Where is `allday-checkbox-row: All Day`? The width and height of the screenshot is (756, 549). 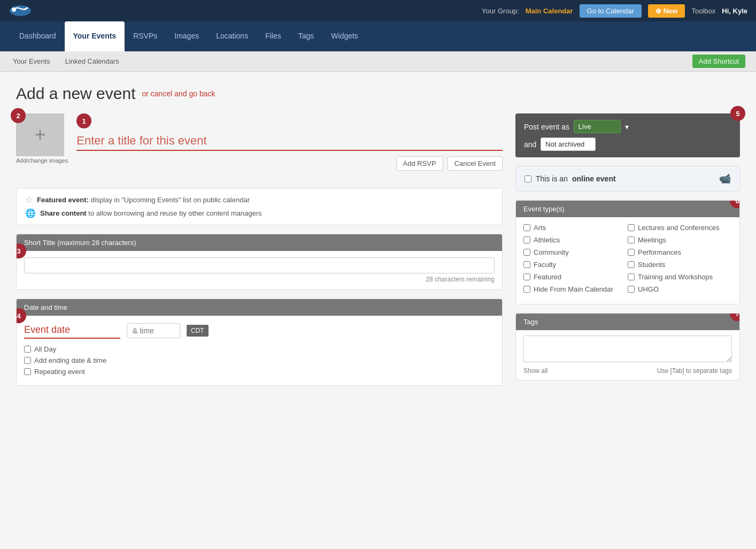
allday-checkbox-row: All Day is located at coordinates (259, 349).